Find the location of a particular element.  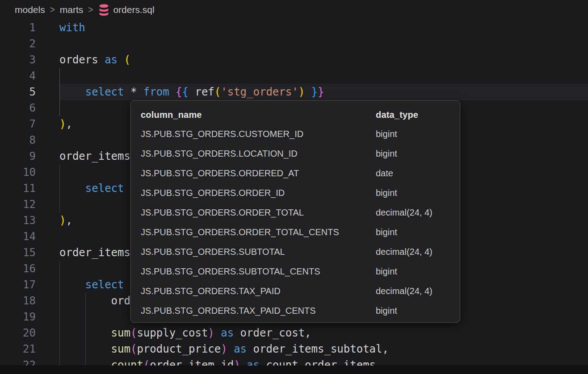

column-row: JS.PUB.STG_ORDERS.LOCATION_IDbigint is located at coordinates (295, 154).